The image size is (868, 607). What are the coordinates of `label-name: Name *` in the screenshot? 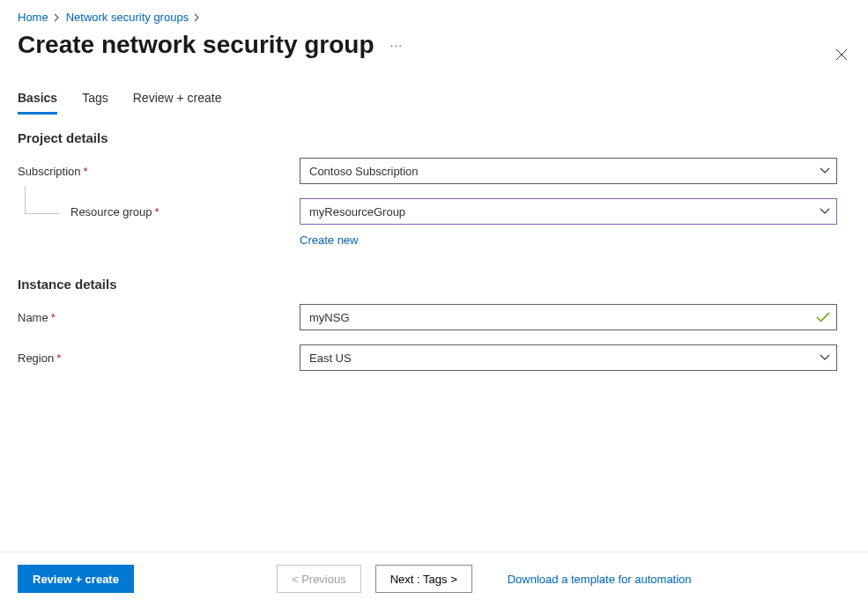 It's located at (159, 317).